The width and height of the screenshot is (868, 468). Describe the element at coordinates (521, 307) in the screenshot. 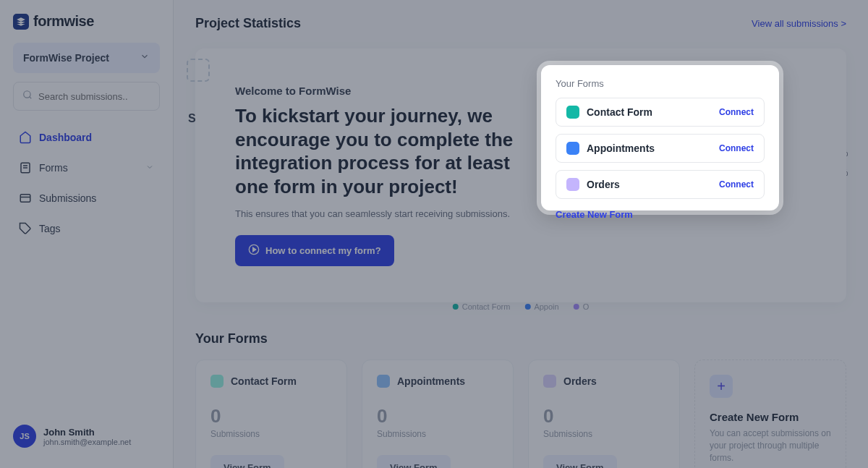

I see `chart-legend: Contact Form Appoin O` at that location.